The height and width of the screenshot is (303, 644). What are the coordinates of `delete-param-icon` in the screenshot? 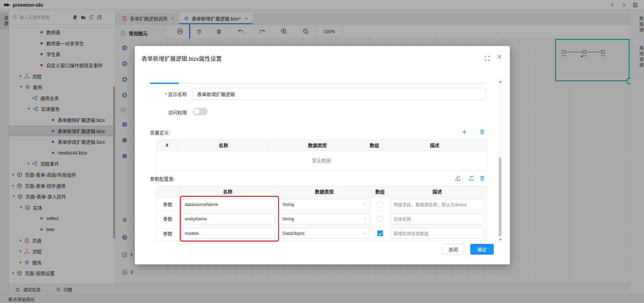 It's located at (482, 178).